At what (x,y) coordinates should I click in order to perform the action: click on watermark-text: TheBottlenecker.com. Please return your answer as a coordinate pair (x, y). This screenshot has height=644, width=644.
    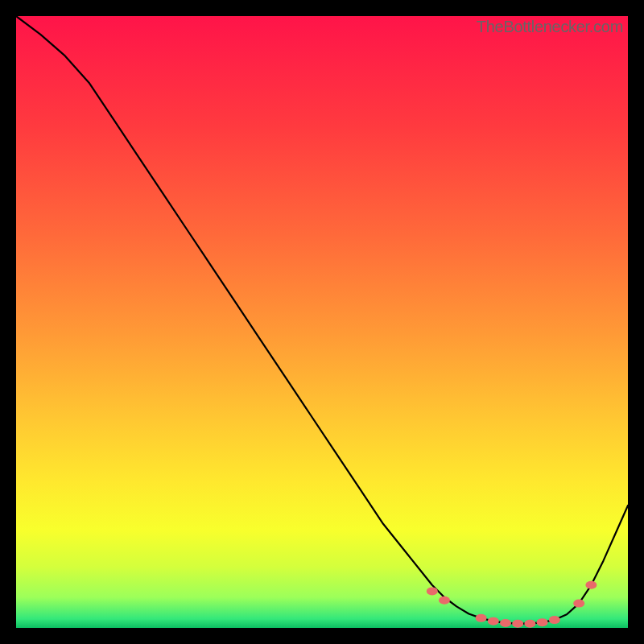
    Looking at the image, I should click on (550, 27).